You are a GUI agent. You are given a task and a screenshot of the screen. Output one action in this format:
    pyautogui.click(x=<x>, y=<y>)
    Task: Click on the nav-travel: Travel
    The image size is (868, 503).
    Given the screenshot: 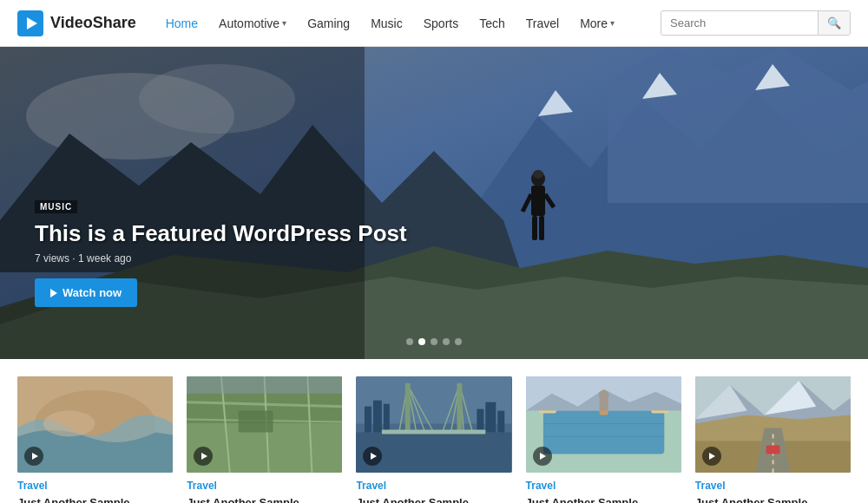 What is the action you would take?
    pyautogui.click(x=542, y=23)
    